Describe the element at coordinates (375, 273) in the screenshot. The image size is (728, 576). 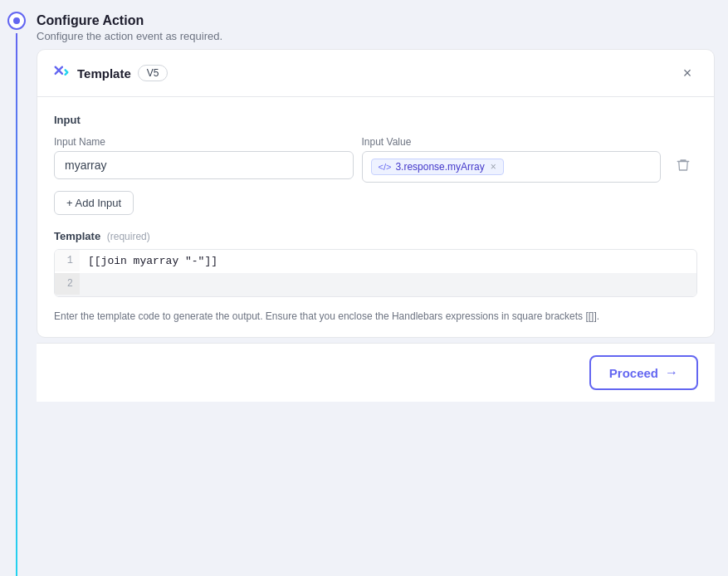
I see `code-editor: 1 [[join myarray "-"]] 2` at that location.